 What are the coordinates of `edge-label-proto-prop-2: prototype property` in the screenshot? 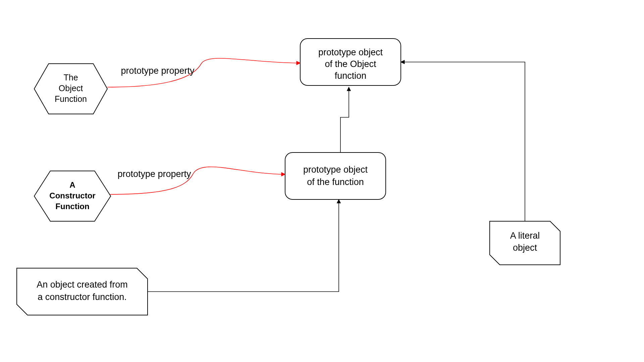 It's located at (154, 174).